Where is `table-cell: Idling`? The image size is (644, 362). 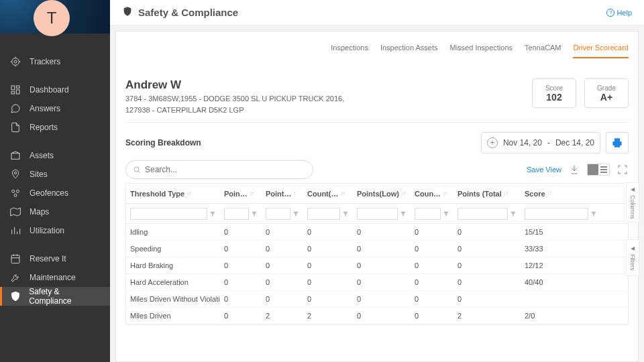 table-cell: Idling is located at coordinates (173, 232).